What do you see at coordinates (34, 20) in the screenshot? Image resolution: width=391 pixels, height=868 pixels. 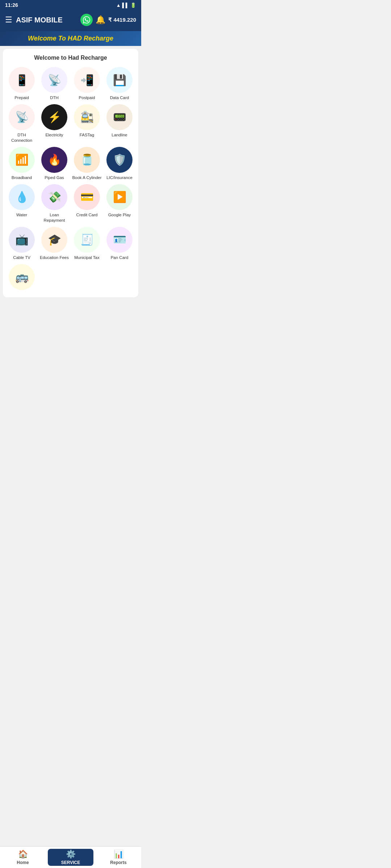 I see `header-left: ☰ ASIF MOBILE` at bounding box center [34, 20].